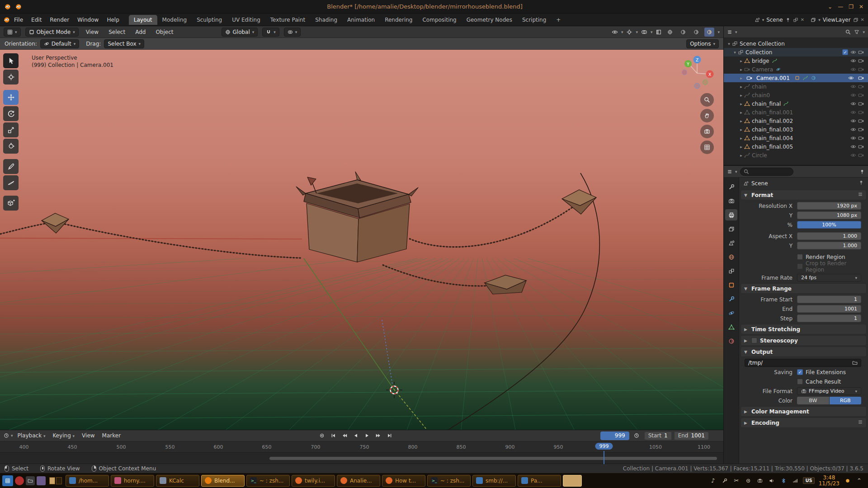 Image resolution: width=868 pixels, height=488 pixels. What do you see at coordinates (88, 20) in the screenshot?
I see `menu-window: Window` at bounding box center [88, 20].